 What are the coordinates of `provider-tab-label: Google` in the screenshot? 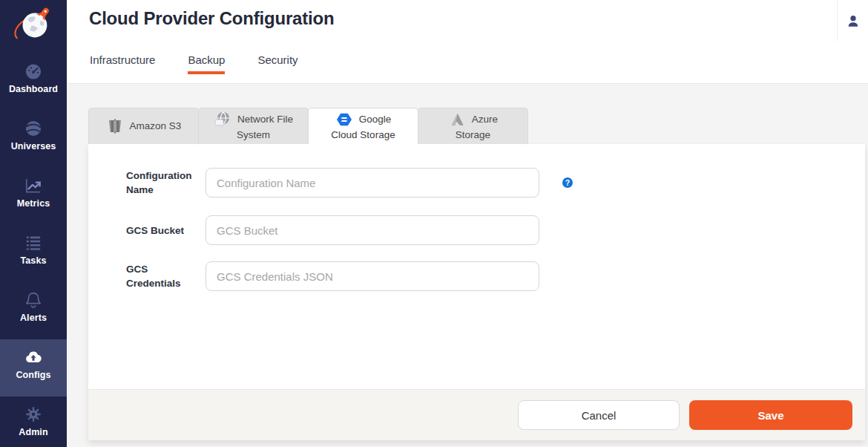 It's located at (375, 120).